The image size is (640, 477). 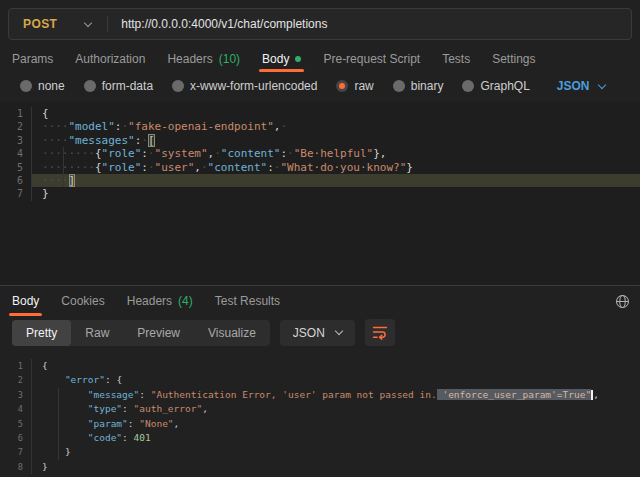 What do you see at coordinates (320, 452) in the screenshot?
I see `code-line: 7 }` at bounding box center [320, 452].